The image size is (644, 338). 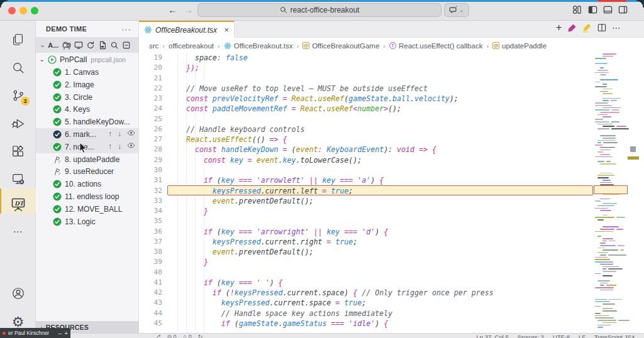 I want to click on tree-item: 12. MOVE_BALL, so click(x=87, y=209).